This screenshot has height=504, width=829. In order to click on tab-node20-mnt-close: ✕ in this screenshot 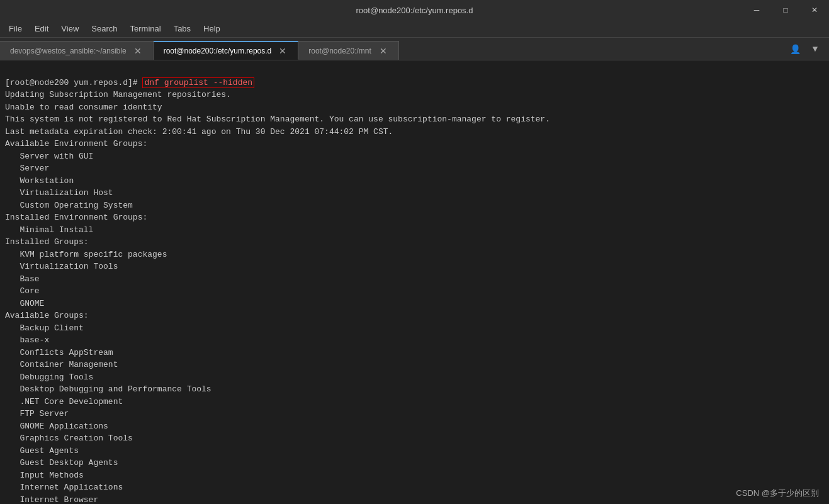, I will do `click(383, 51)`.